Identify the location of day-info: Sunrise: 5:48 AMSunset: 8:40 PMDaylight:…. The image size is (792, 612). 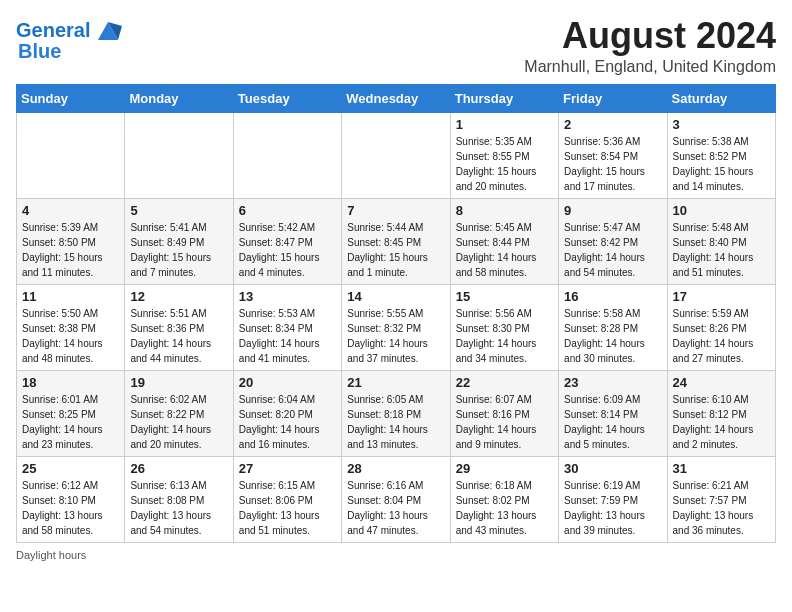
(722, 250).